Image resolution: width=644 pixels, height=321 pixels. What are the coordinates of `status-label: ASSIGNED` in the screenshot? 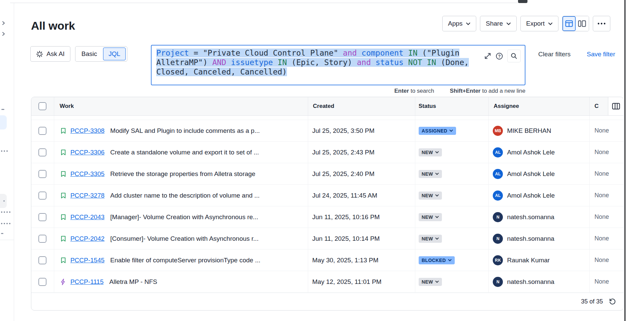 It's located at (434, 131).